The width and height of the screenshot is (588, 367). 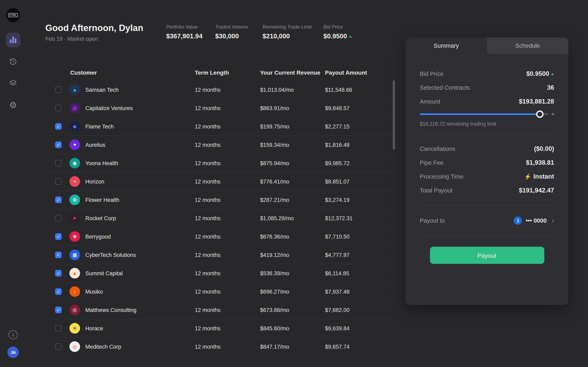 What do you see at coordinates (360, 255) in the screenshot?
I see `payout-amount: $4,777.97` at bounding box center [360, 255].